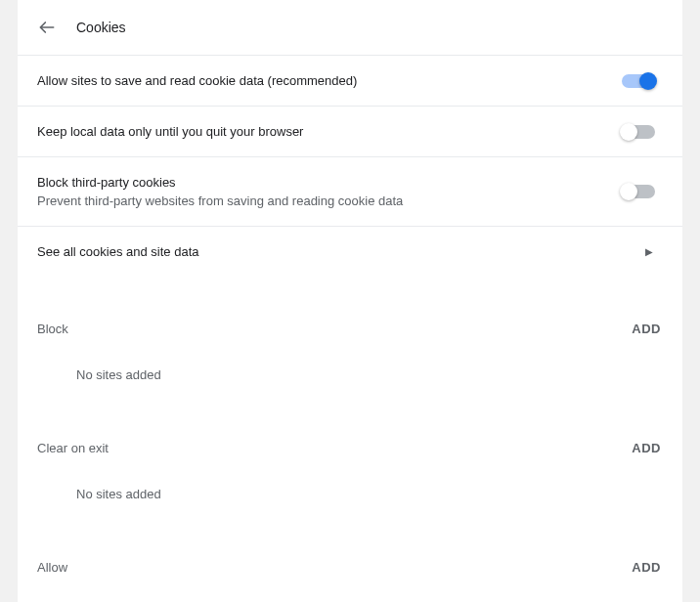 Image resolution: width=700 pixels, height=602 pixels. What do you see at coordinates (350, 434) in the screenshot?
I see `section-clear-header: Clear on exit ADD` at bounding box center [350, 434].